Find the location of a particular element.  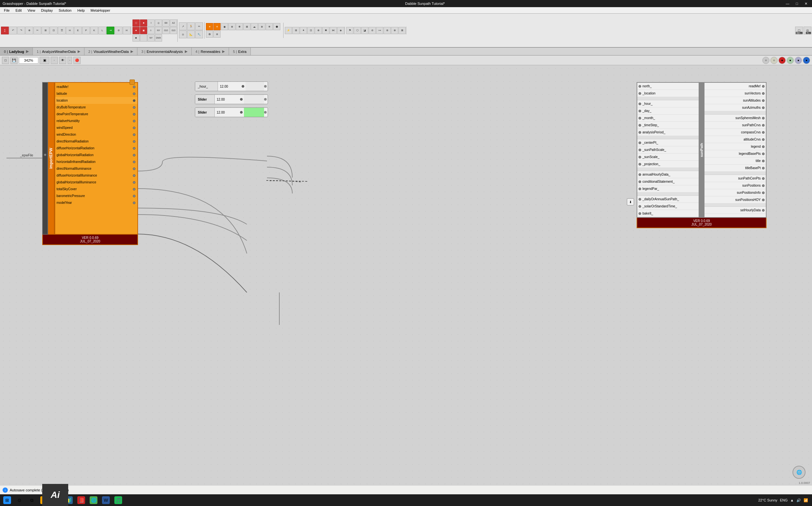

port-sunpositionshoy-out is located at coordinates (763, 200).